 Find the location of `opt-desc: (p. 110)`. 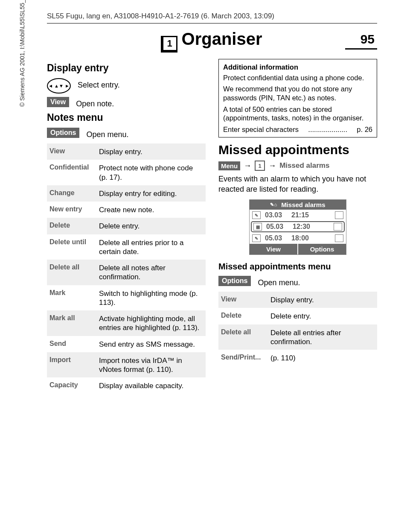

opt-desc: (p. 110) is located at coordinates (284, 358).